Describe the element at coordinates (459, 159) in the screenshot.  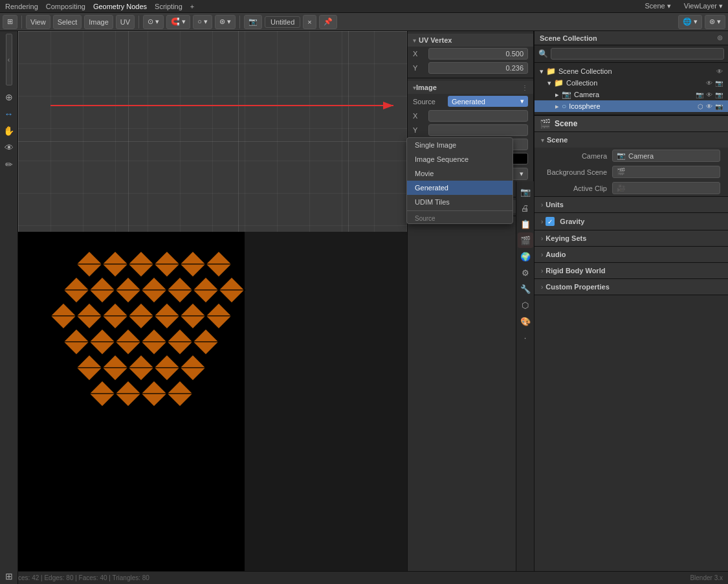
I see `dropdown-image-sequence: Image Sequence` at that location.